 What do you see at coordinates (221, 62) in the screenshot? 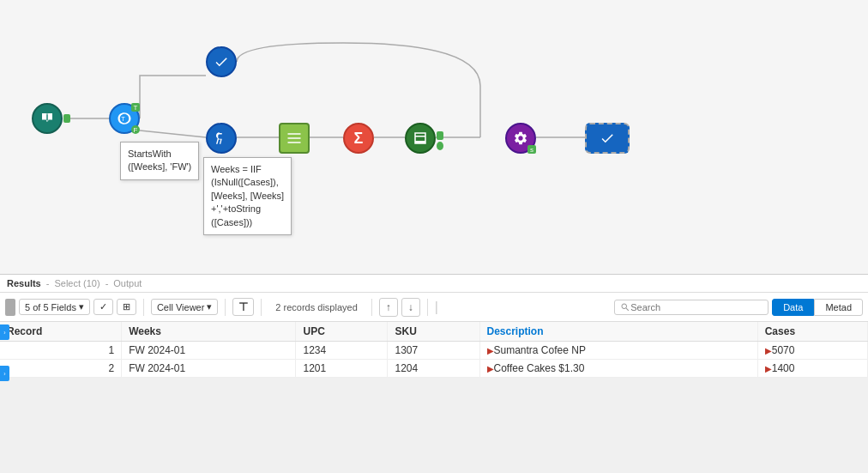
I see `check-node-upper` at bounding box center [221, 62].